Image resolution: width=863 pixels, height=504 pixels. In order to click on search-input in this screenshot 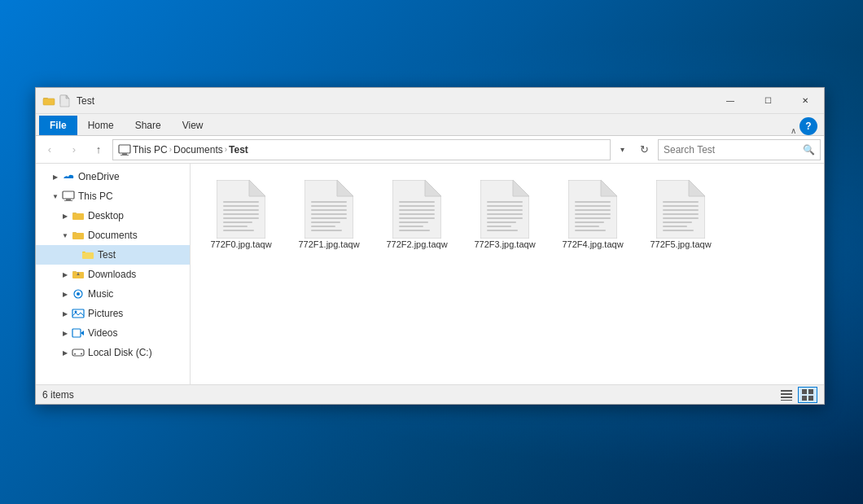, I will do `click(731, 150)`.